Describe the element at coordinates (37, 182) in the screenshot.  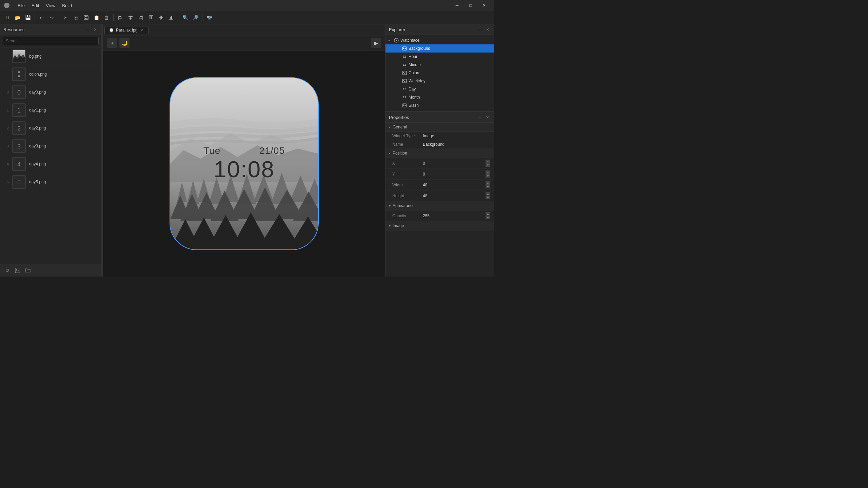
I see `resource-name: day5.png` at that location.